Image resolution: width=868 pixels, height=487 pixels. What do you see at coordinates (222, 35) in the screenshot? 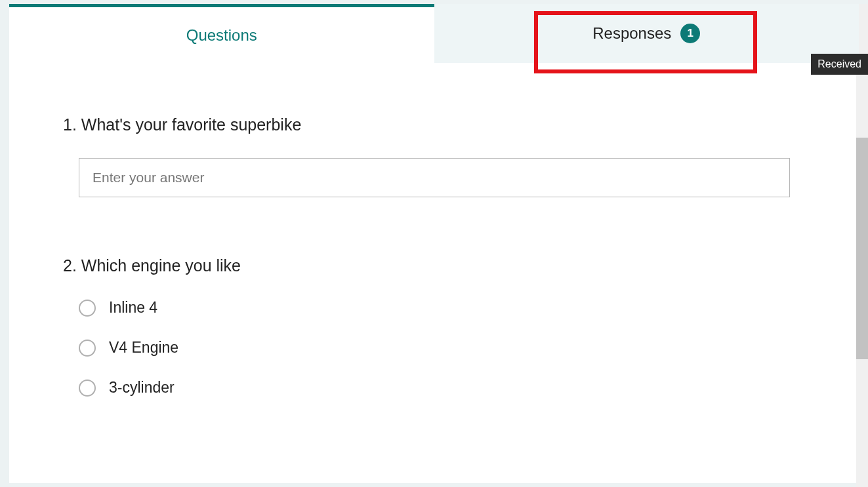
I see `tab-questions-label: Questions` at bounding box center [222, 35].